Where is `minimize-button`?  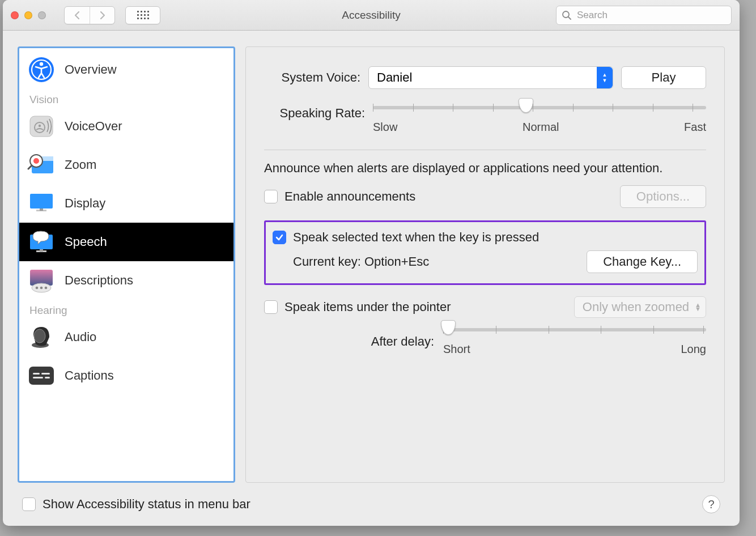 minimize-button is located at coordinates (28, 15).